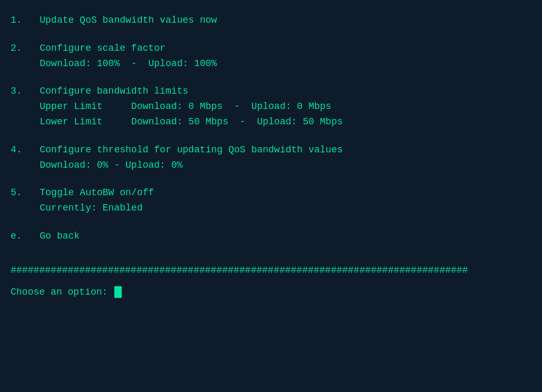 This screenshot has width=542, height=392. What do you see at coordinates (118, 292) in the screenshot?
I see `cursor` at bounding box center [118, 292].